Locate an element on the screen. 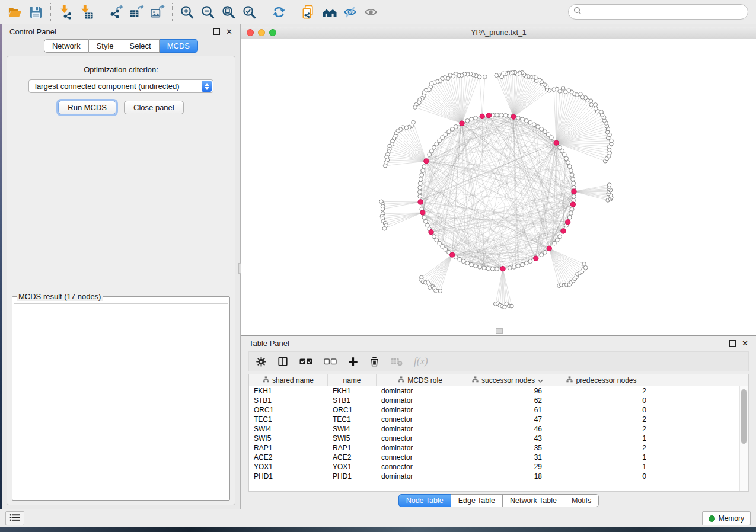  clone-network-button is located at coordinates (308, 12).